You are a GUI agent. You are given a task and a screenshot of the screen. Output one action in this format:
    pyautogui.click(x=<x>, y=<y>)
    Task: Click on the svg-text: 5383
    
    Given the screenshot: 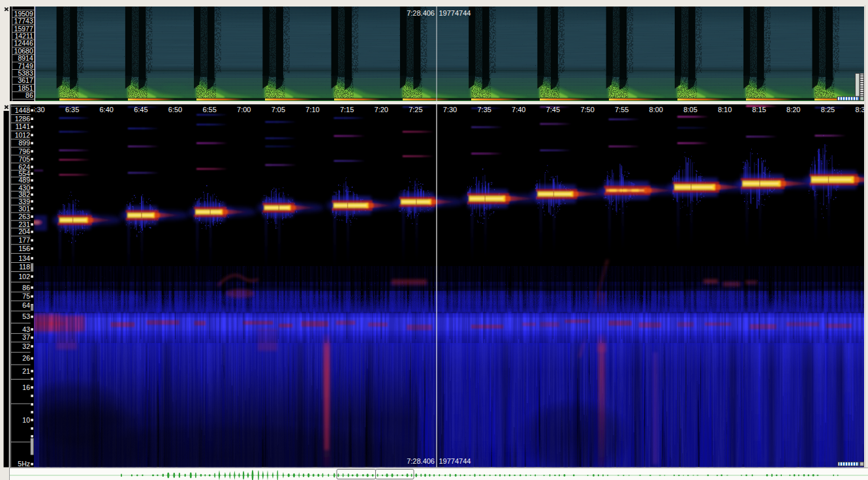 What is the action you would take?
    pyautogui.click(x=25, y=73)
    